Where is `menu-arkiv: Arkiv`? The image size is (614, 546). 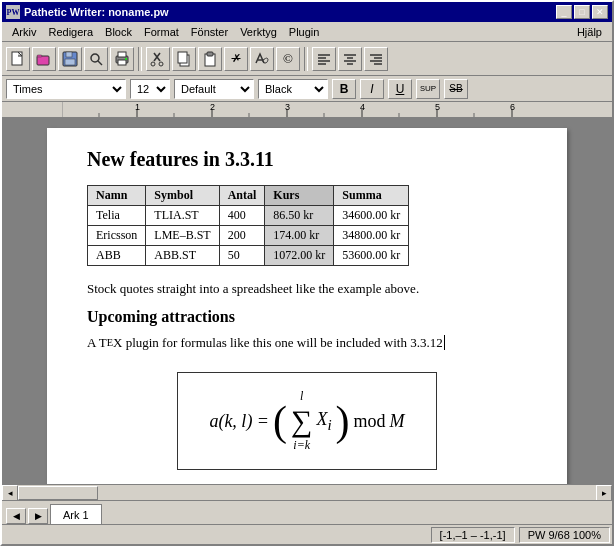 menu-arkiv: Arkiv is located at coordinates (24, 32).